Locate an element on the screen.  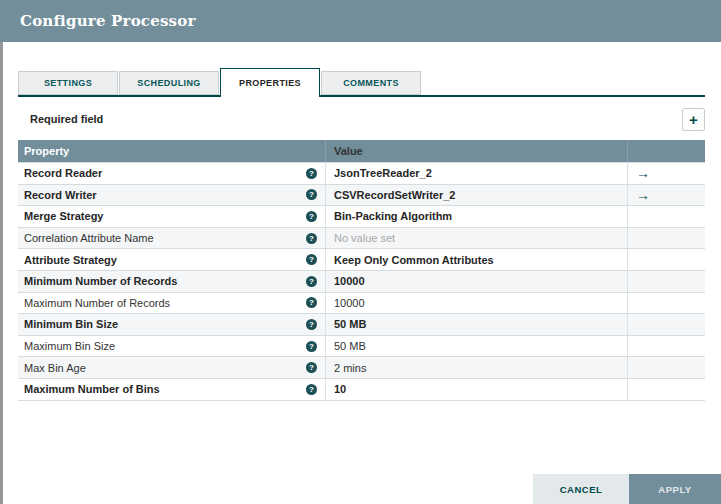
property-value: 2 mins is located at coordinates (476, 368).